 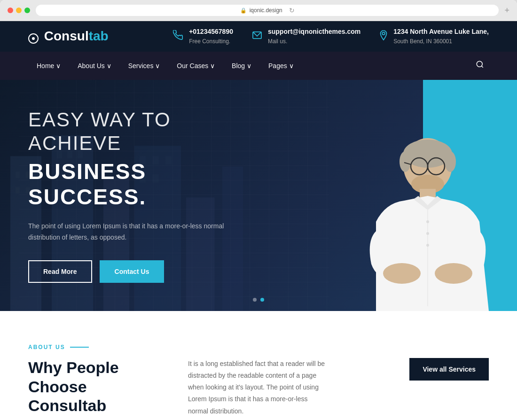 I want to click on nav-link-cases: Our Cases ∨, so click(x=196, y=66).